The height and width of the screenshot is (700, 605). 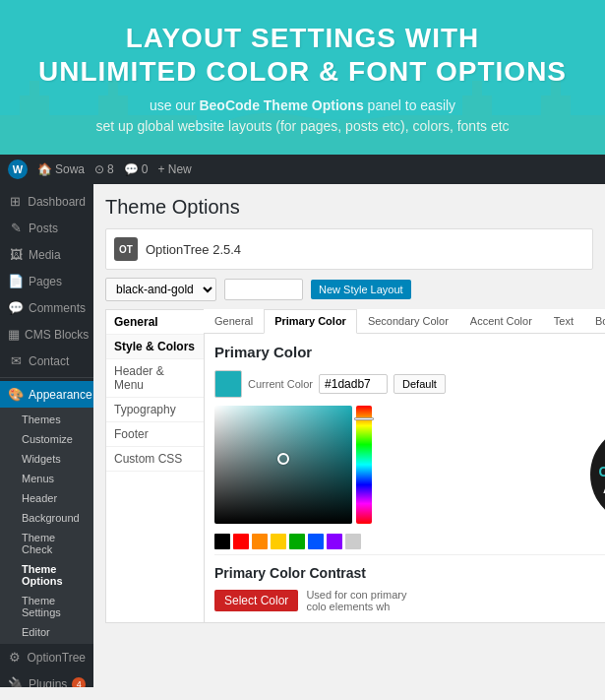 What do you see at coordinates (47, 307) in the screenshot?
I see `sidebar-item-comments: 💬 Comments` at bounding box center [47, 307].